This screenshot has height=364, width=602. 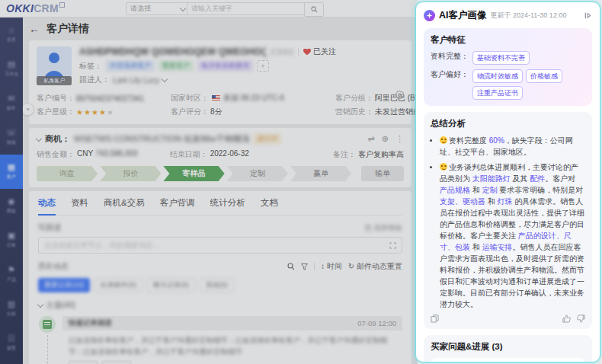 I want to click on search-input: 请输入关键字, so click(x=248, y=9).